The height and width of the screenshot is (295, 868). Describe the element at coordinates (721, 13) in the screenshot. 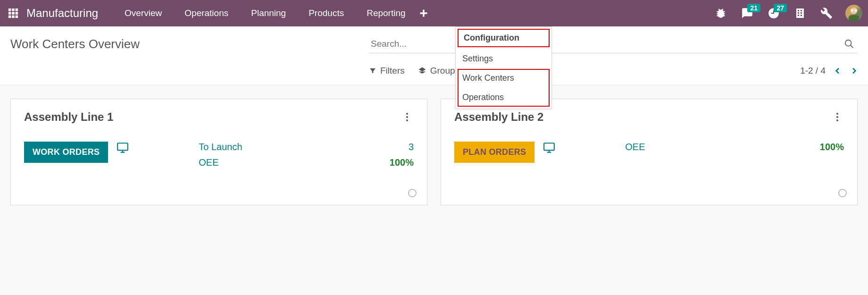

I see `debug-button` at that location.